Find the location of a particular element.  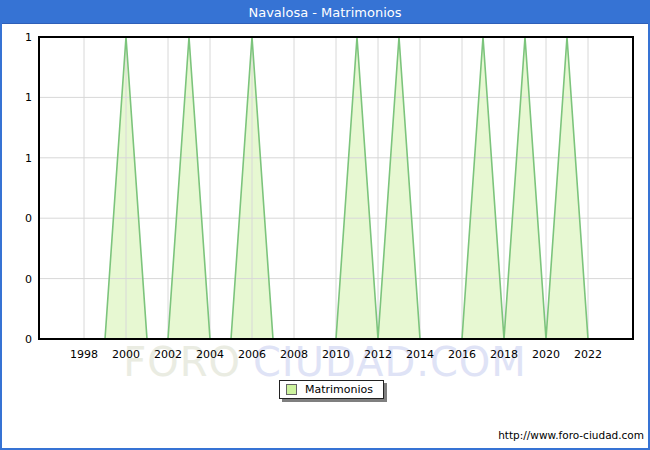

x-tick-label: 2014 is located at coordinates (420, 354).